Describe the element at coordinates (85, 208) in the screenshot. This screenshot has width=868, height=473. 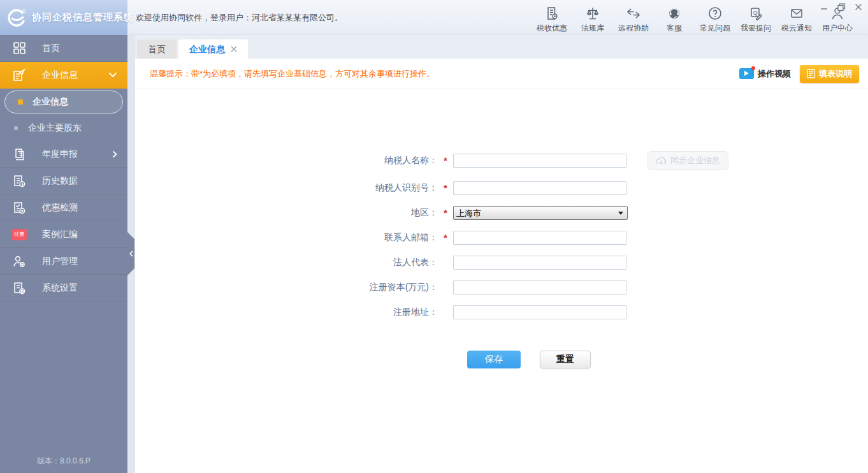
I see `sidebar-item-label: 优惠检测` at that location.